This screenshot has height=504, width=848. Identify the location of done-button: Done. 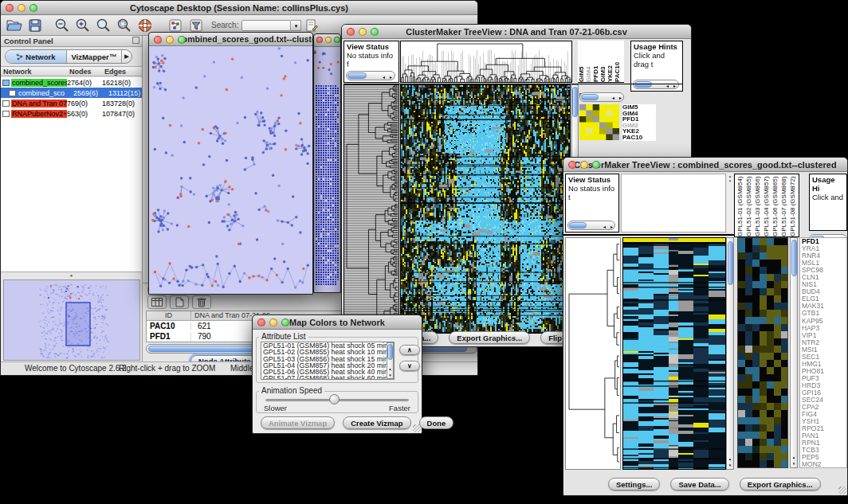
(437, 423).